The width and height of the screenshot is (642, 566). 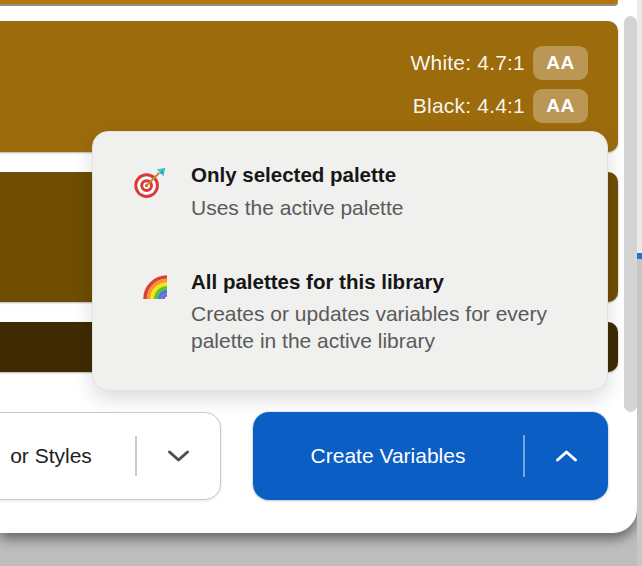 I want to click on rainbow-emoji-icon, so click(x=151, y=313).